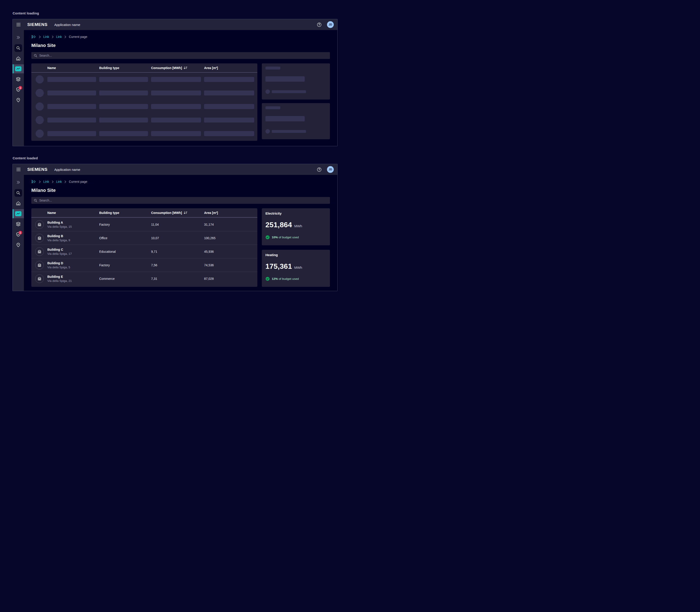  I want to click on table-row-building-e: Building E Via della Spiga, 21 Commerce …, so click(144, 279).